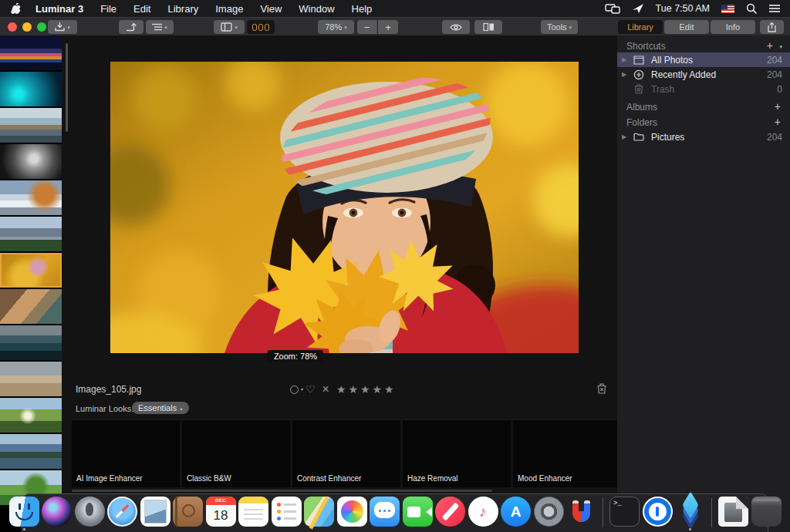  What do you see at coordinates (15, 9) in the screenshot?
I see `apple-menu-icon` at bounding box center [15, 9].